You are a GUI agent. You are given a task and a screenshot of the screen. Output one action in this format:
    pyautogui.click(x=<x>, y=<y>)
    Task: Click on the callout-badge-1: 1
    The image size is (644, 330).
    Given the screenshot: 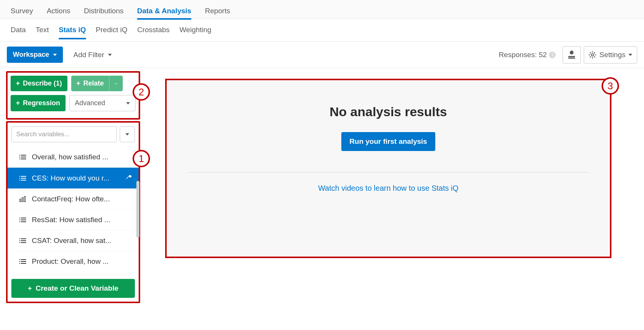 What is the action you would take?
    pyautogui.click(x=141, y=159)
    